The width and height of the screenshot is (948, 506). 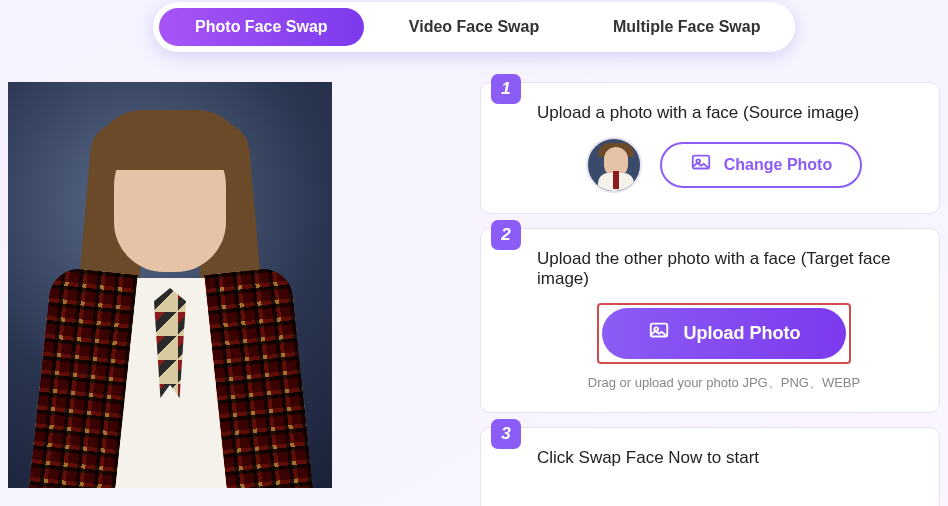 What do you see at coordinates (262, 27) in the screenshot?
I see `tab-photo-face-swap: Photo Face Swap` at bounding box center [262, 27].